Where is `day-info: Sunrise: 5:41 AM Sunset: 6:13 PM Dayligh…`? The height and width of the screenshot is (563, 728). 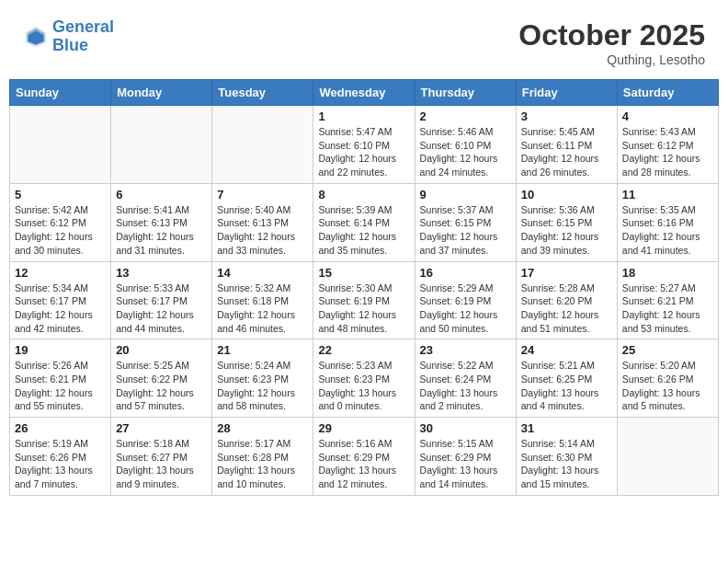
day-info: Sunrise: 5:41 AM Sunset: 6:13 PM Dayligh… is located at coordinates (162, 230).